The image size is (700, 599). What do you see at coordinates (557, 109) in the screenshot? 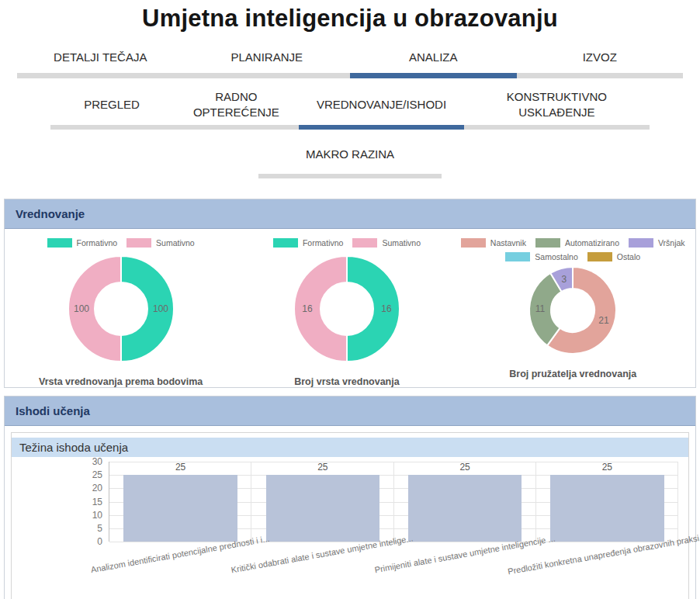
I see `sub-tab-konstruktivno-uskla-enje: KONSTRUKTIVNO USKLAĐENJE` at bounding box center [557, 109].